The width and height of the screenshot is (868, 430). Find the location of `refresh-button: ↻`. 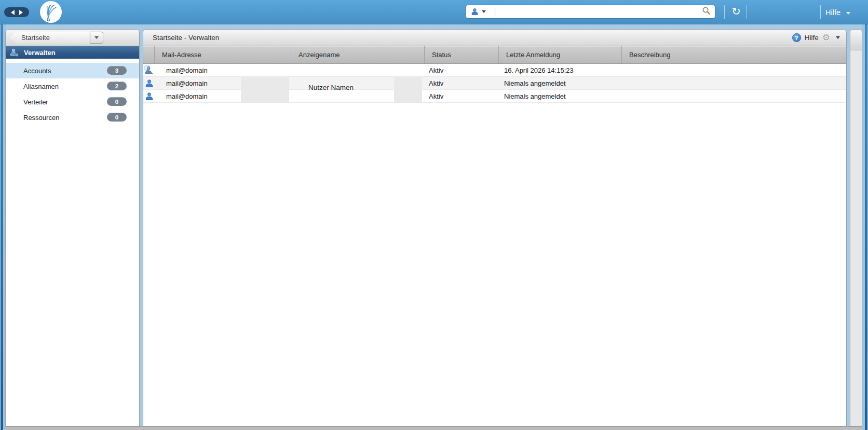

refresh-button: ↻ is located at coordinates (736, 11).